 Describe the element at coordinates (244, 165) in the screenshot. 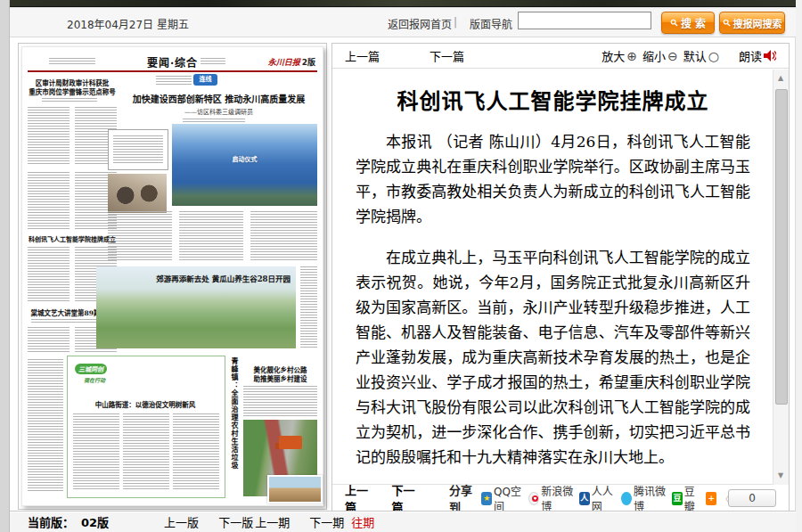

I see `launch-ceremony-photo: 启动仪式` at that location.